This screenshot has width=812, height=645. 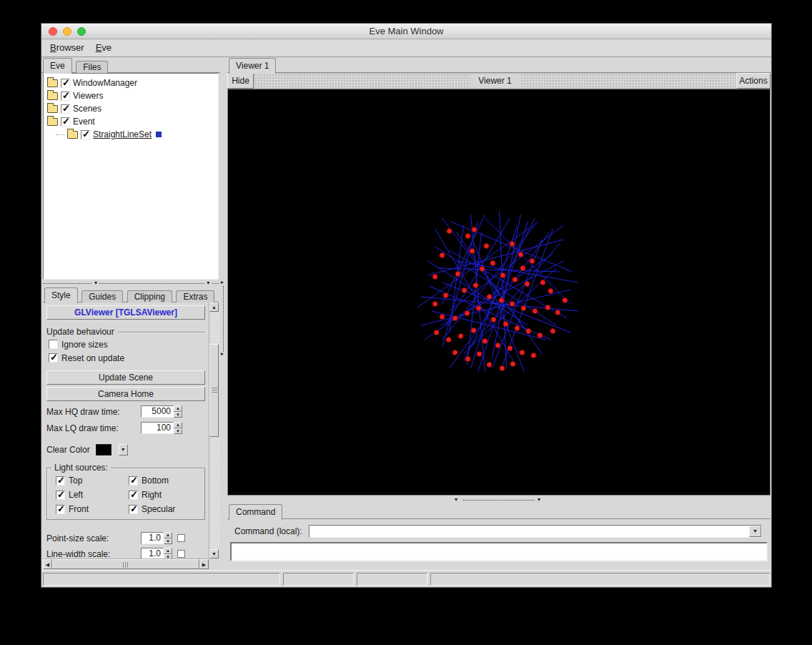 What do you see at coordinates (61, 295) in the screenshot?
I see `tab-style: Style` at bounding box center [61, 295].